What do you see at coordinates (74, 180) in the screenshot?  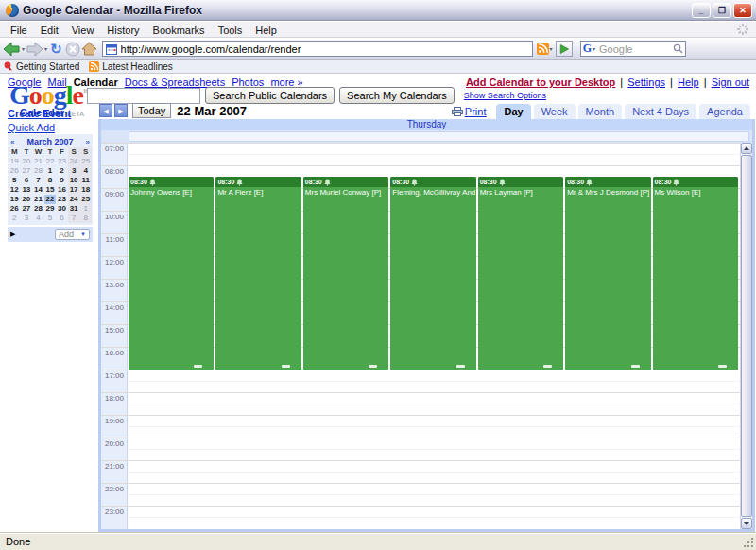 I see `mini-cal-day: 10` at bounding box center [74, 180].